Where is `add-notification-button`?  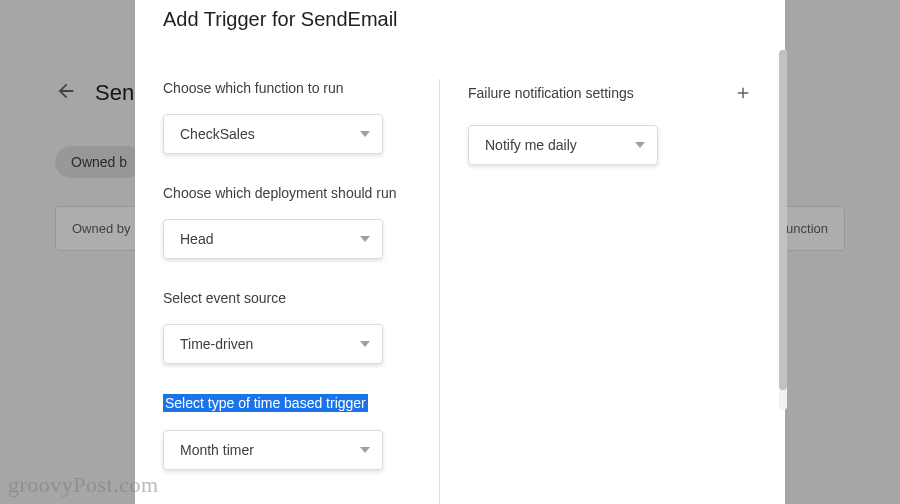
add-notification-button is located at coordinates (743, 93).